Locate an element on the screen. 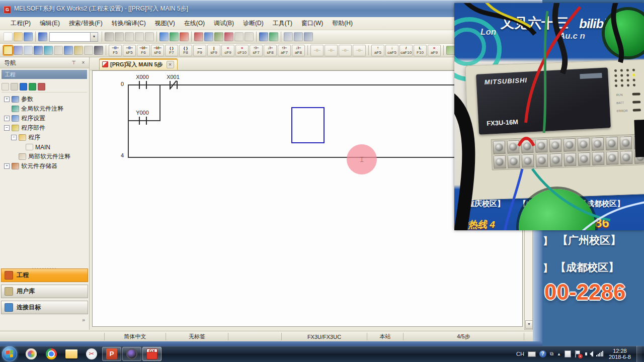 This screenshot has width=644, height=362. sort-0-icon is located at coordinates (23, 86).